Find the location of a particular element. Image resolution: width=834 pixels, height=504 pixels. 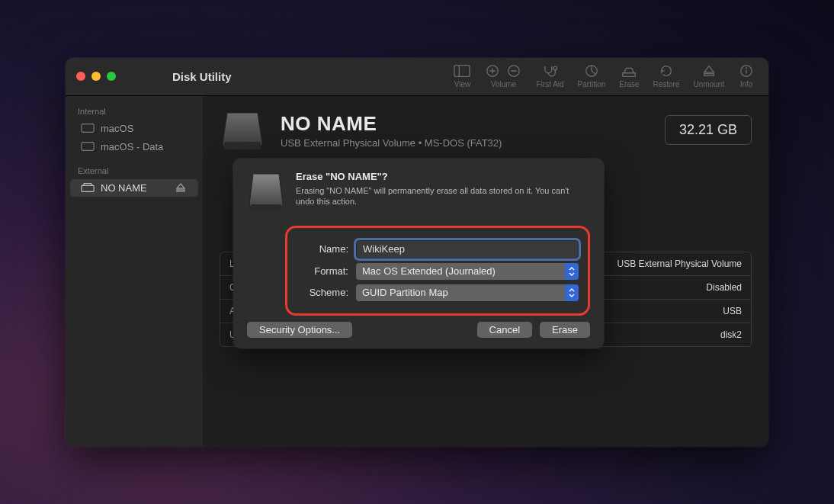

app-title: Disk Utility is located at coordinates (202, 76).